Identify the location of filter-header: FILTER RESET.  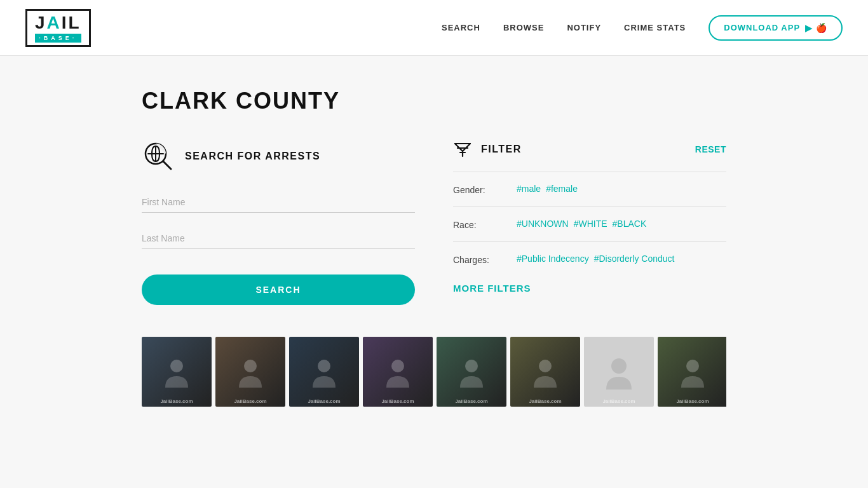
(590, 149).